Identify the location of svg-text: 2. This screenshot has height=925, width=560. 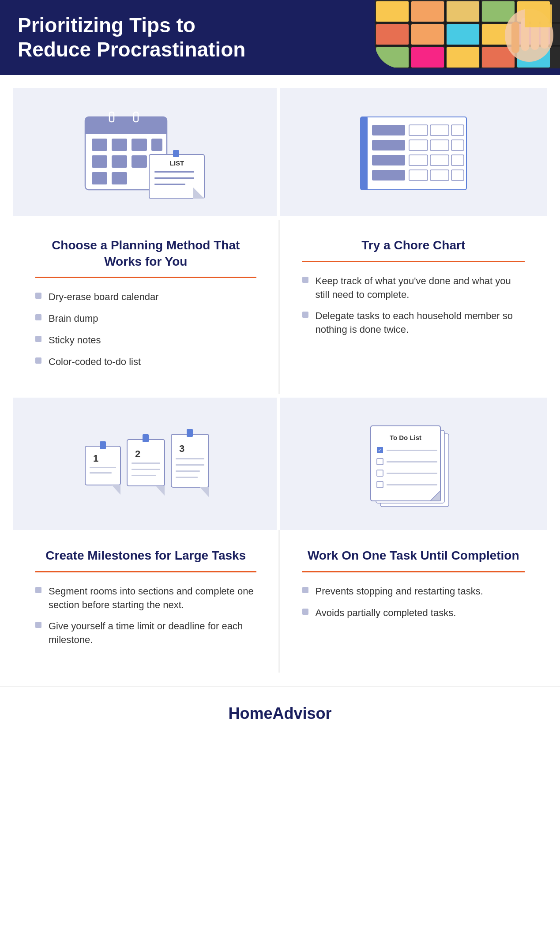
(138, 454).